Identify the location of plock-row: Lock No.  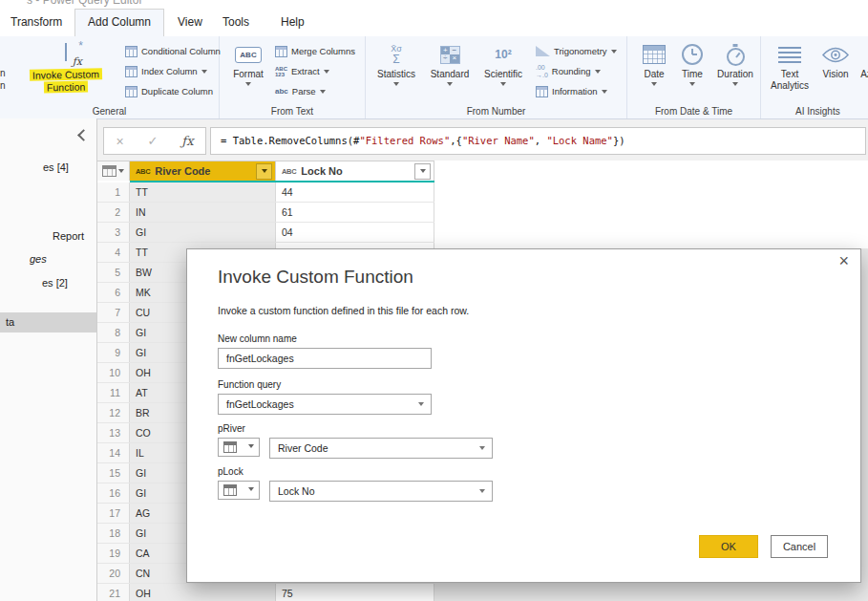
(351, 491).